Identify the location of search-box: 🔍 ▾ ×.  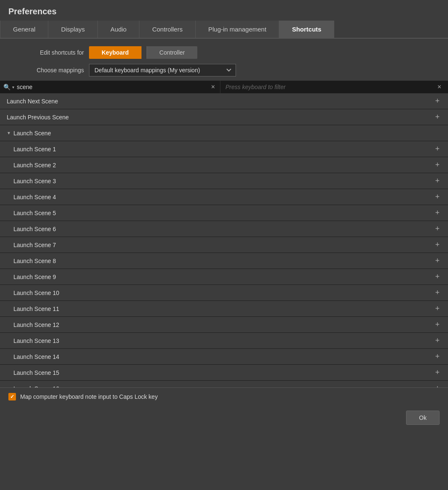
(110, 87).